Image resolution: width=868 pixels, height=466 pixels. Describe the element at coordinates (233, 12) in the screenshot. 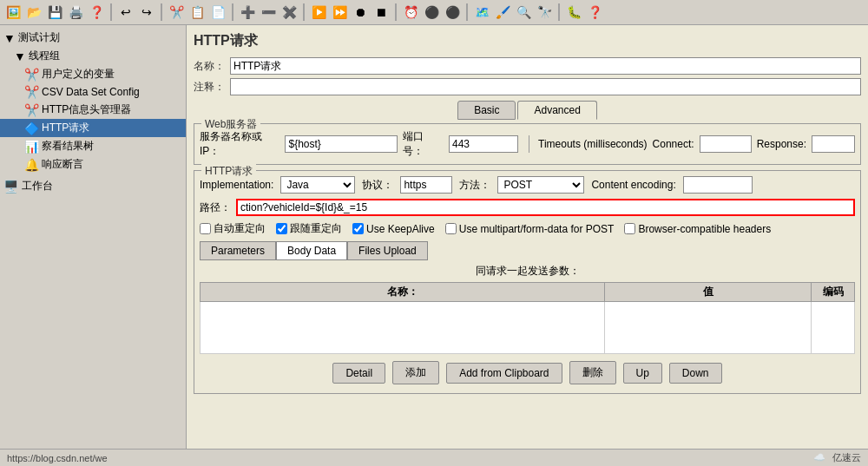

I see `separator3` at that location.